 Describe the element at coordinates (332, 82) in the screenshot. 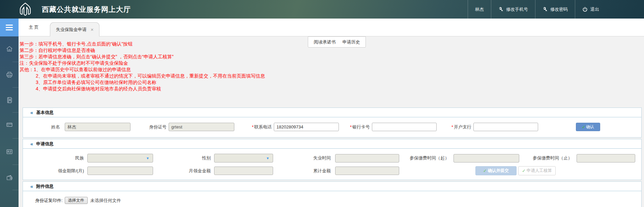

I see `instruction-line: 3、原工作单位请务必填写公司在缴纳社保时用的公司名称` at that location.